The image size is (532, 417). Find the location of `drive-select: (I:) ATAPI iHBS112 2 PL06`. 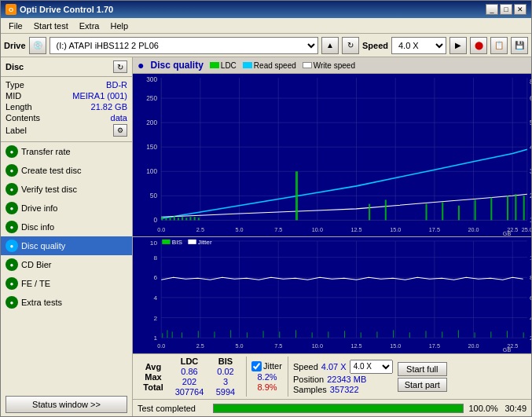

drive-select: (I:) ATAPI iHBS112 2 PL06 is located at coordinates (184, 46).